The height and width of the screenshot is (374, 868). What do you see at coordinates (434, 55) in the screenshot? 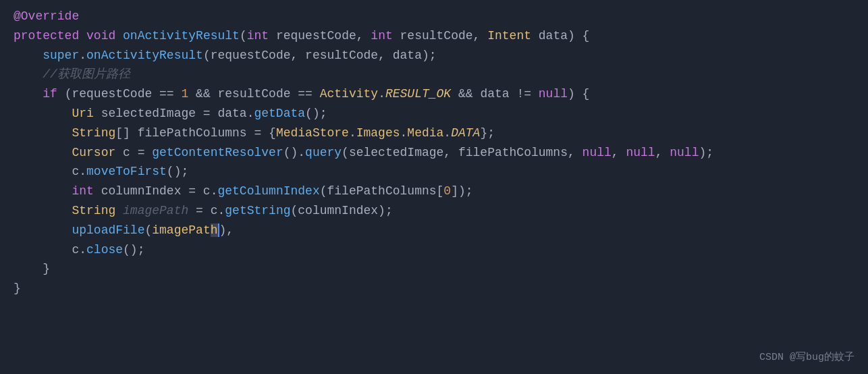
I see `code-line-3: super.onActivityResult(requestCode, resu…` at bounding box center [434, 55].